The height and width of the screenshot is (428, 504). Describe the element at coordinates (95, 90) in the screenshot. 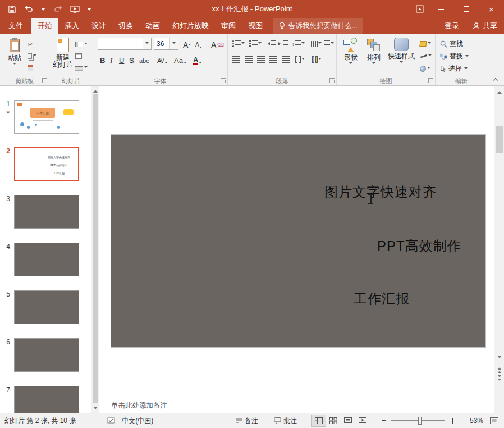

I see `thumb-scroll-up-button` at that location.